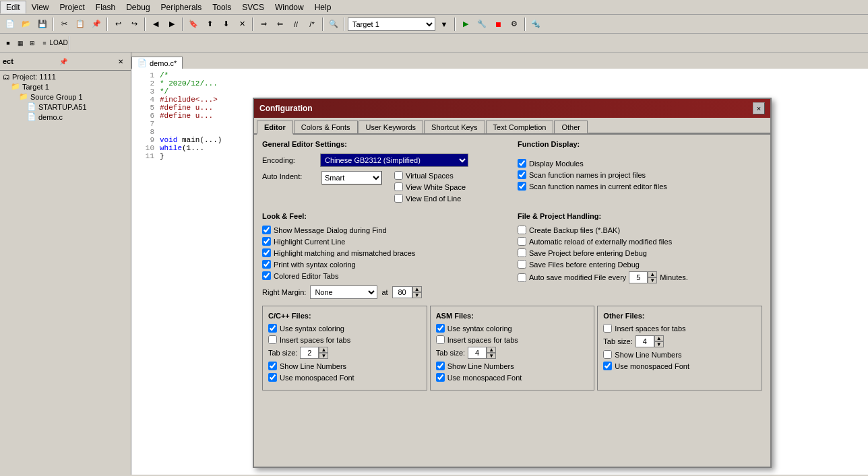 Image resolution: width=868 pixels, height=476 pixels. I want to click on view-end-of-line-cb, so click(399, 198).